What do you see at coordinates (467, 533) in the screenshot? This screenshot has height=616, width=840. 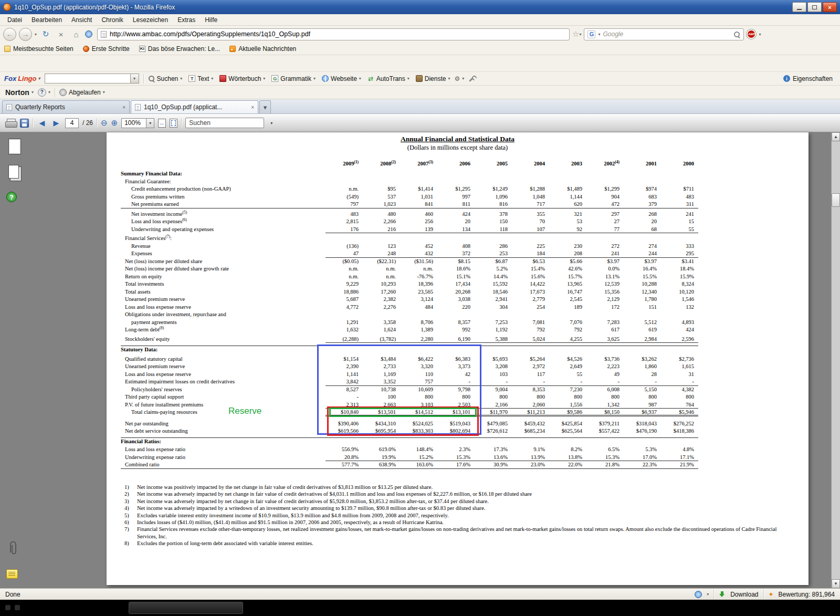 I see `footnote-text: Financial Services revenues exclude othe…` at bounding box center [467, 533].